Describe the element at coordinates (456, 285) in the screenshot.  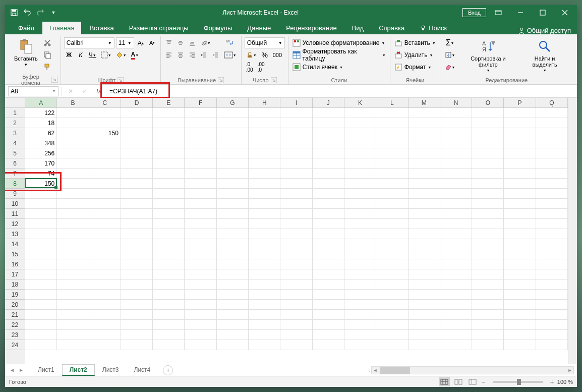
I see `cell-N18` at that location.